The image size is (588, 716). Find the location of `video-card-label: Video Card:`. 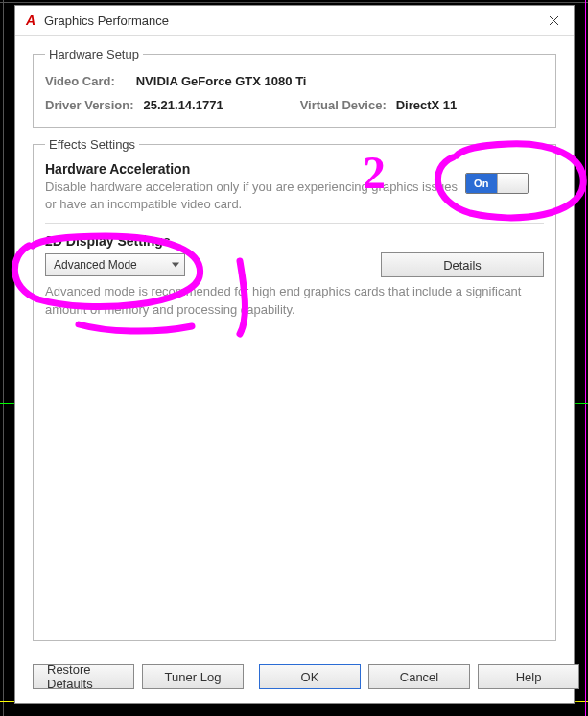

video-card-label: Video Card: is located at coordinates (81, 81).